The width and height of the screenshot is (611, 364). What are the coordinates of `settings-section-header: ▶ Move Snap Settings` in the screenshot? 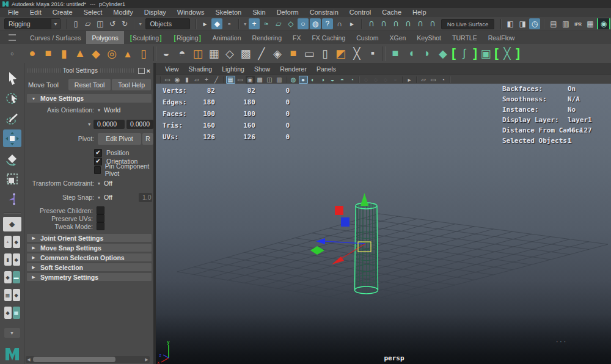 It's located at (89, 248).